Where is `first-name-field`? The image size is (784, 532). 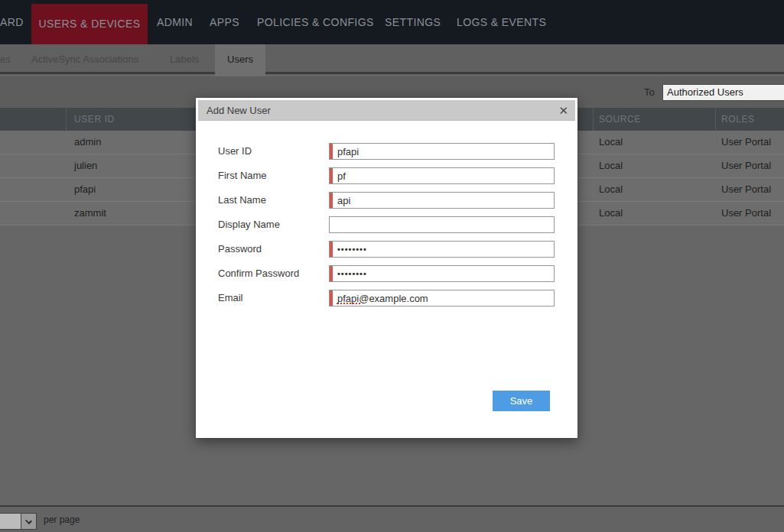
first-name-field is located at coordinates (442, 176).